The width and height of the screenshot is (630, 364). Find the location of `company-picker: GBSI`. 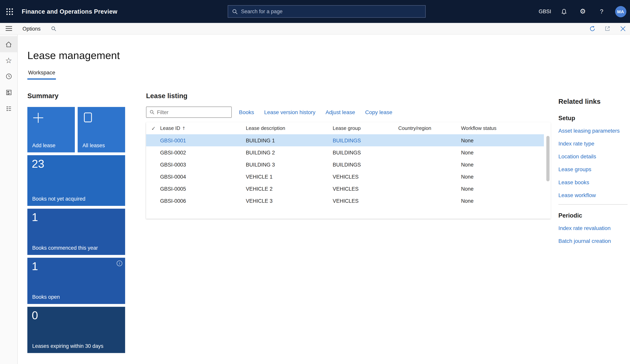

company-picker: GBSI is located at coordinates (545, 11).